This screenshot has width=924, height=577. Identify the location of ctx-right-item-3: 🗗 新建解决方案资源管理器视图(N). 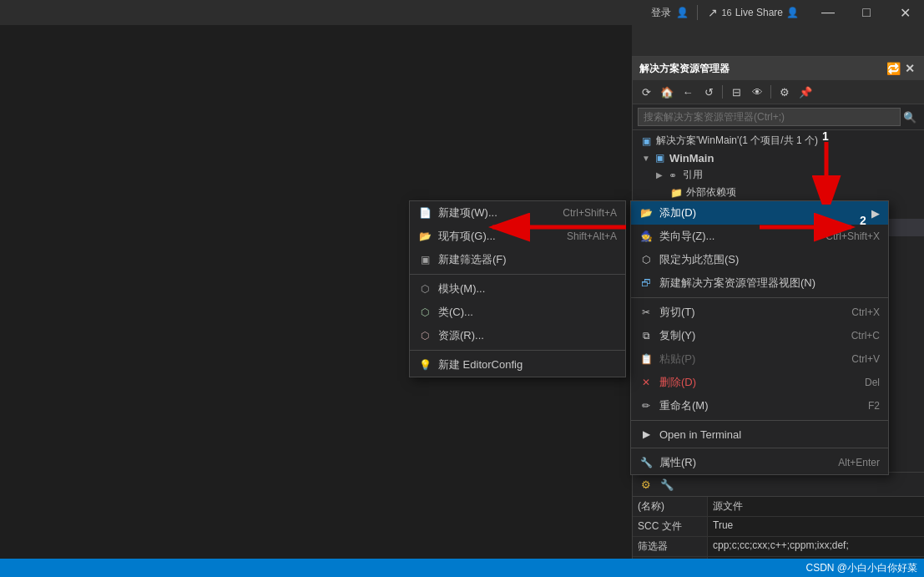
(760, 283).